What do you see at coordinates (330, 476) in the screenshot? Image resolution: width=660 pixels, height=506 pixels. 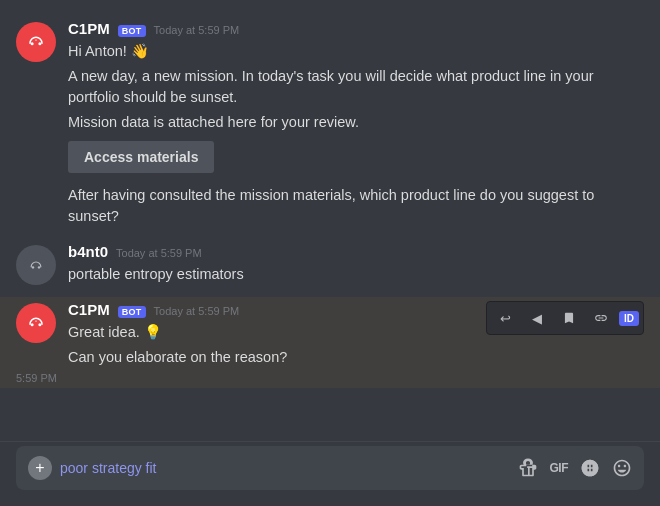 I see `input-area: + poor strategy fit GIF` at bounding box center [330, 476].